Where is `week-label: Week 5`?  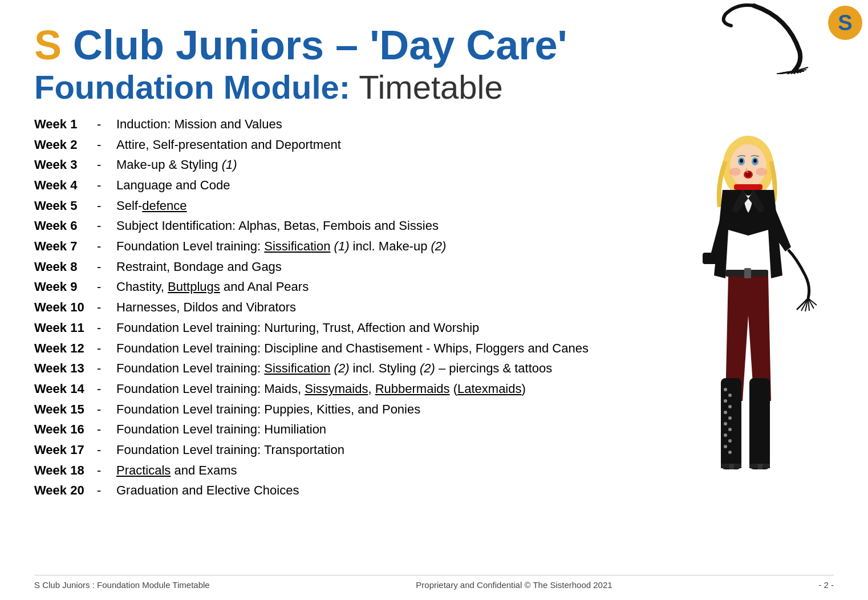
week-label: Week 5 is located at coordinates (66, 206).